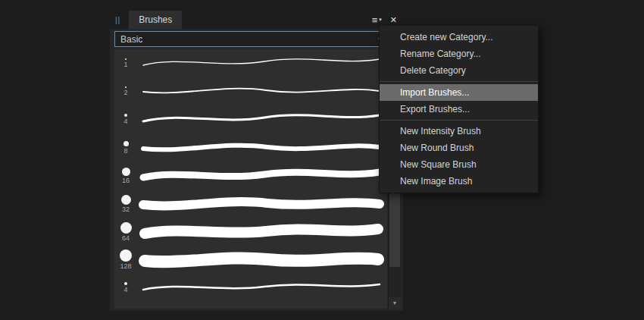  What do you see at coordinates (126, 91) in the screenshot?
I see `brush-tip-column: 2` at bounding box center [126, 91].